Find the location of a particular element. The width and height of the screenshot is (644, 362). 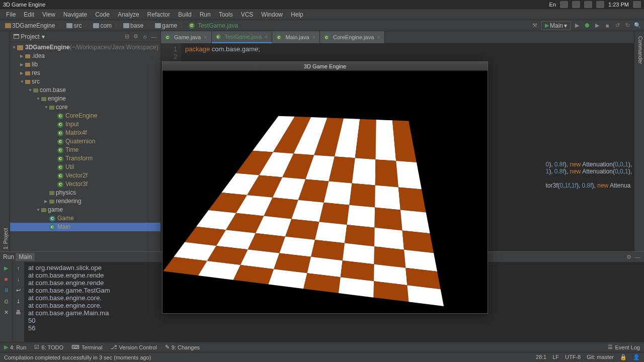

bc-src: src is located at coordinates (74, 26).